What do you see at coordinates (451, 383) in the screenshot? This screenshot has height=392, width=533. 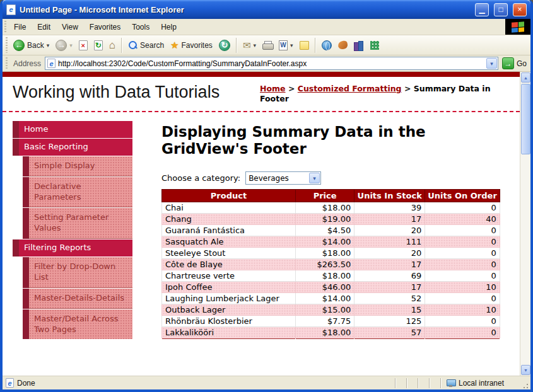 I see `local-intranet-icon` at bounding box center [451, 383].